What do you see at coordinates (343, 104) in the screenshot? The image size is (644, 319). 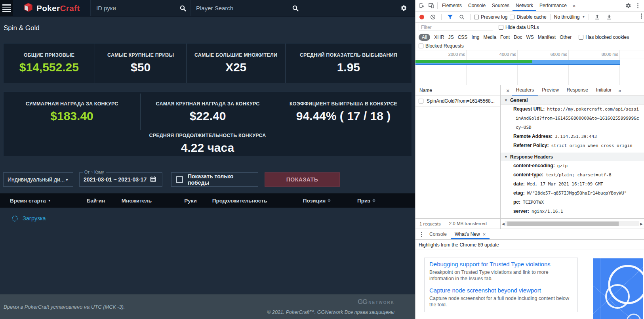 I see `stat-label: КОЭФФИЦИЕНТ ВЫИГРЫША В КОНКУРСЕ` at bounding box center [343, 104].